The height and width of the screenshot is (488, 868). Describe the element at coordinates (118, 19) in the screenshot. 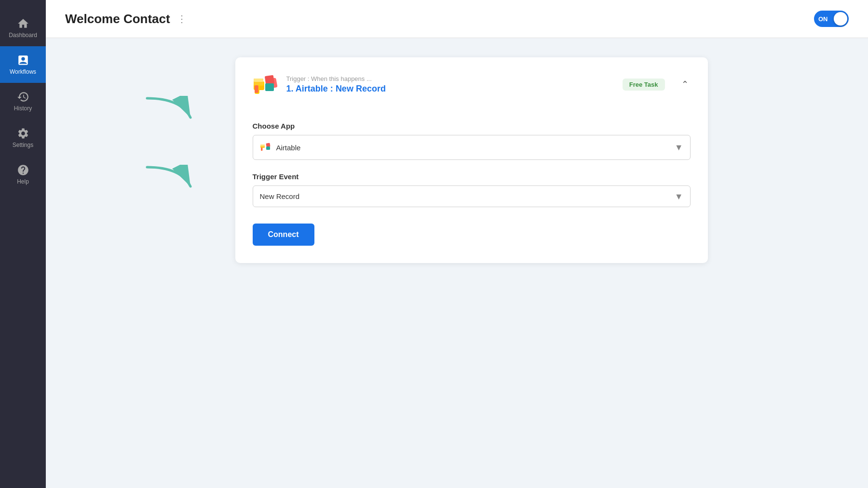

I see `page-title: Welcome Contact` at that location.